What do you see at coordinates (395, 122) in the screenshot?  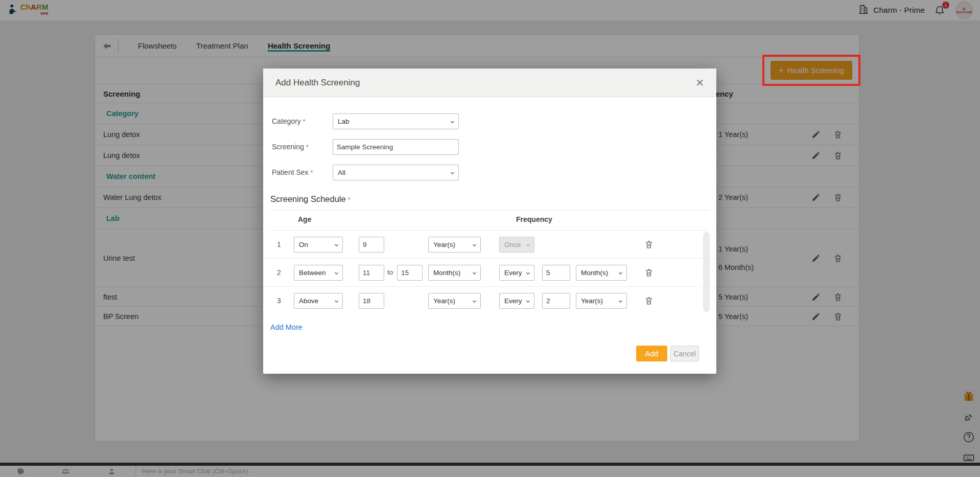 I see `category-select: Lab` at bounding box center [395, 122].